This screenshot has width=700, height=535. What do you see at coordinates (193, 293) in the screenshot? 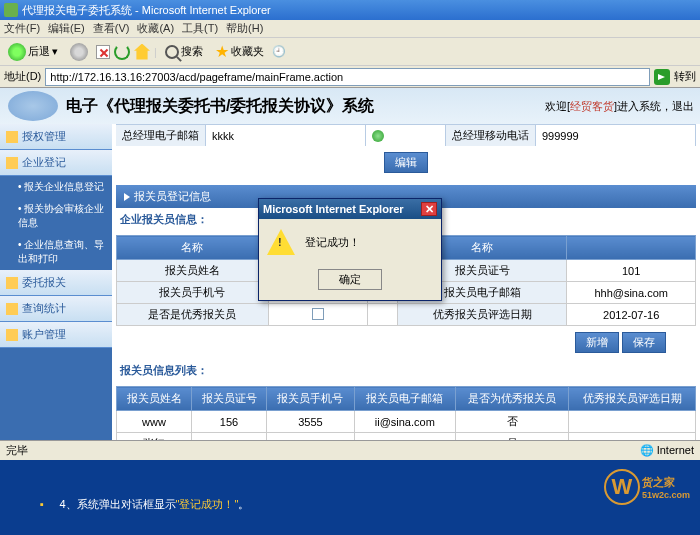
I see `mobile-label: 报关员手机号` at bounding box center [193, 293].